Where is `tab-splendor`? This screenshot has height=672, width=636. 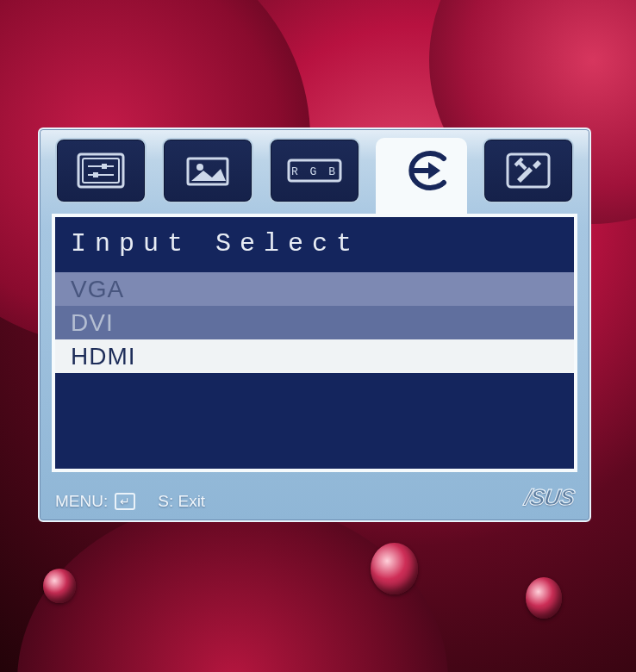 tab-splendor is located at coordinates (101, 171).